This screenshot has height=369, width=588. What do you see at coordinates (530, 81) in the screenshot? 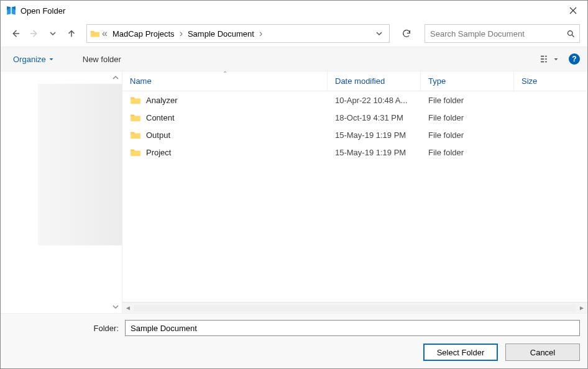
I see `col-size-label: Size` at bounding box center [530, 81].